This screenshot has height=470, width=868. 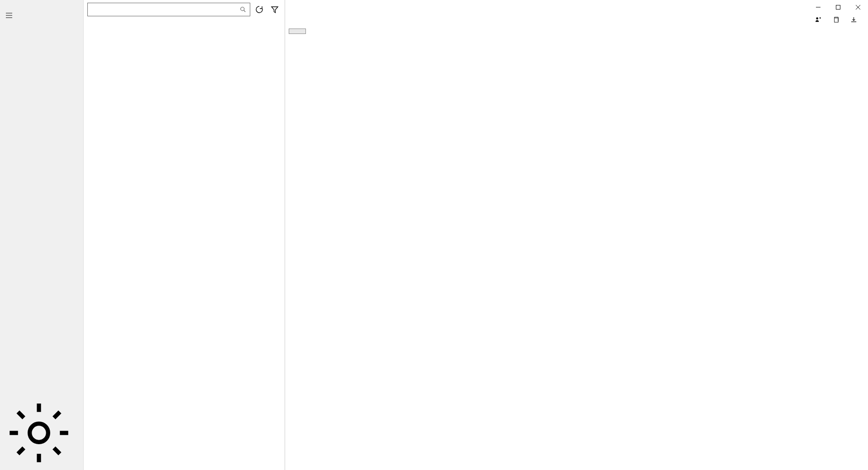 What do you see at coordinates (42, 235) in the screenshot?
I see `sidebar` at bounding box center [42, 235].